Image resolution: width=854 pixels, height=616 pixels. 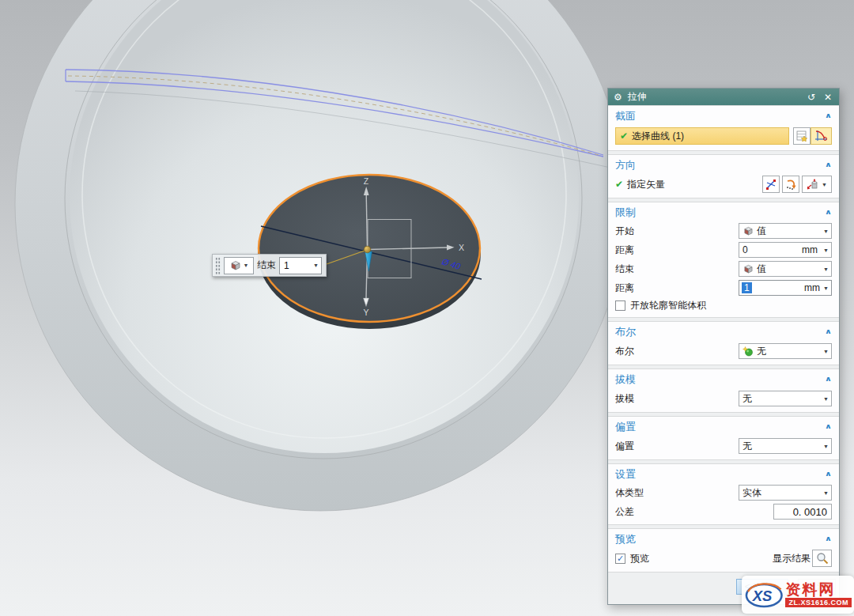 I want to click on direction-group-header: 方向 ∧, so click(x=724, y=164).